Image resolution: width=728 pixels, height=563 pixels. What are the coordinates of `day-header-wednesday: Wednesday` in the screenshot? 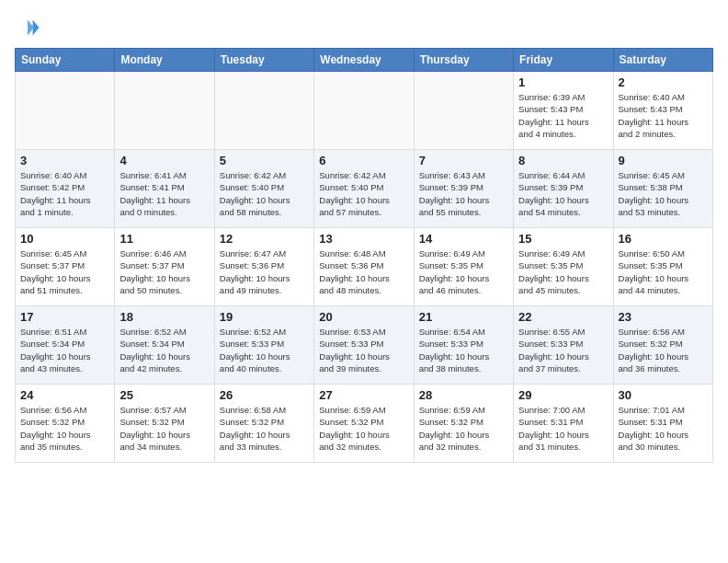 It's located at (364, 61).